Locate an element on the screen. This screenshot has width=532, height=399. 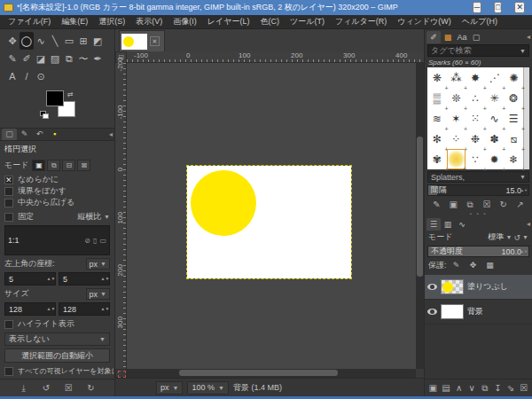
clear-icon: ⊘ is located at coordinates (87, 241).